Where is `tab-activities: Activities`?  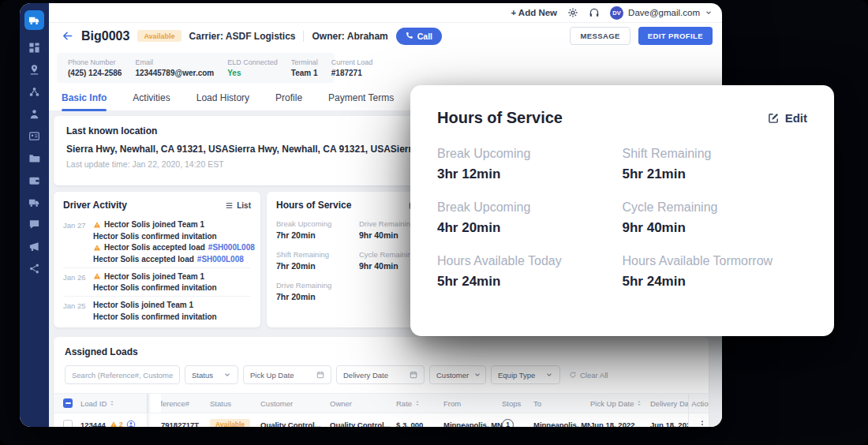 tab-activities: Activities is located at coordinates (152, 99).